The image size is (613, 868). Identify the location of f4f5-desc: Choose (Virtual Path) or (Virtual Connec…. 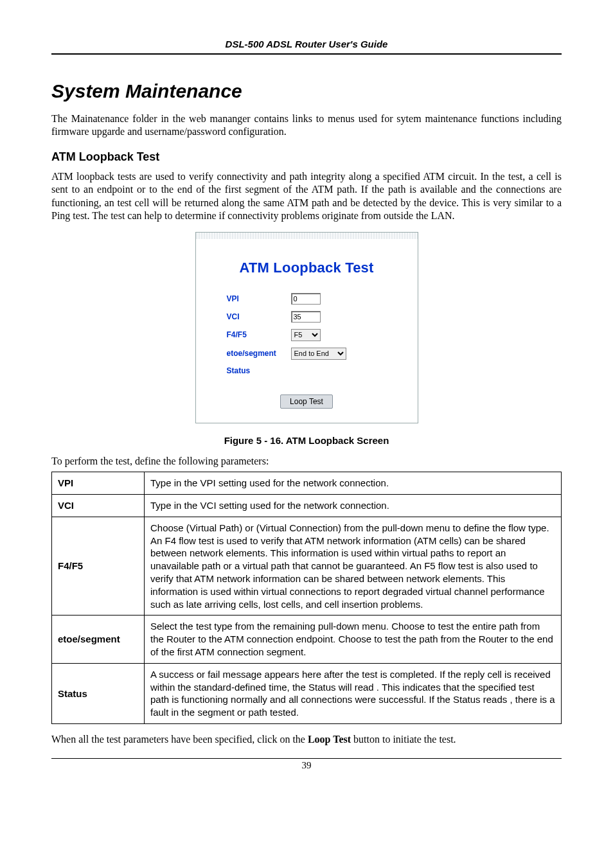
(353, 566).